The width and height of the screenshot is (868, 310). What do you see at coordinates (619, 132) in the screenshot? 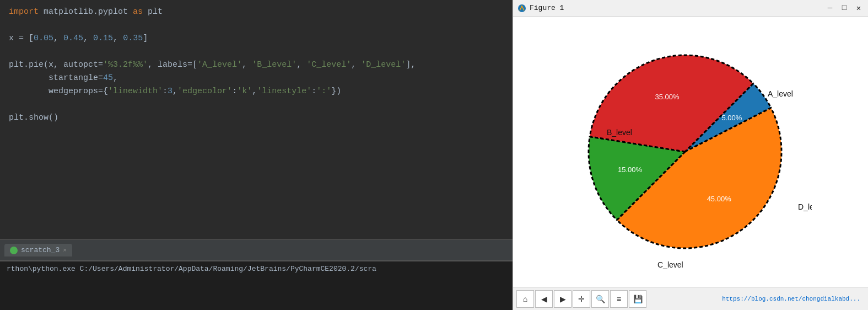
I see `label-b-level: B_level` at bounding box center [619, 132].